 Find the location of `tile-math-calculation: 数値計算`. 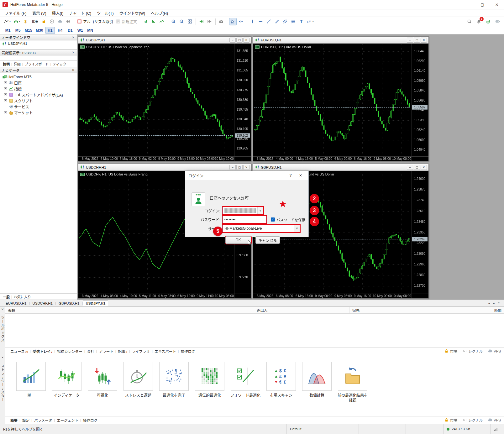

tile-math-calculation: 数値計算 is located at coordinates (317, 382).